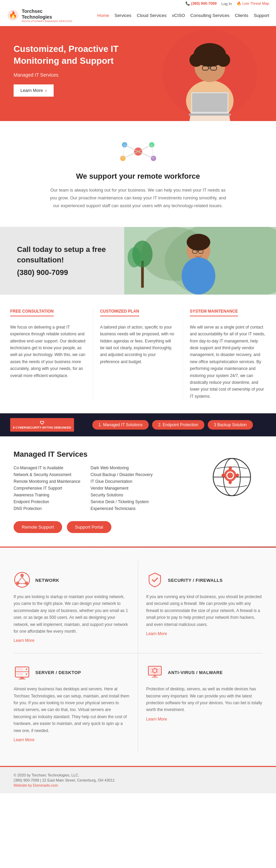 The width and height of the screenshot is (276, 868). What do you see at coordinates (47, 468) in the screenshot?
I see `list-item: Co-Managed IT is Available` at bounding box center [47, 468].